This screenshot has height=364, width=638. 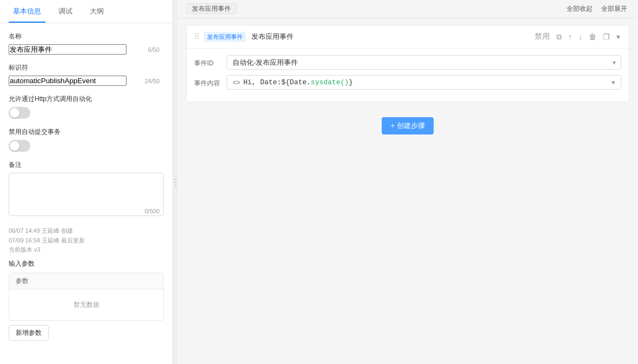 What do you see at coordinates (210, 62) in the screenshot?
I see `event-id-label: 事件ID` at bounding box center [210, 62].